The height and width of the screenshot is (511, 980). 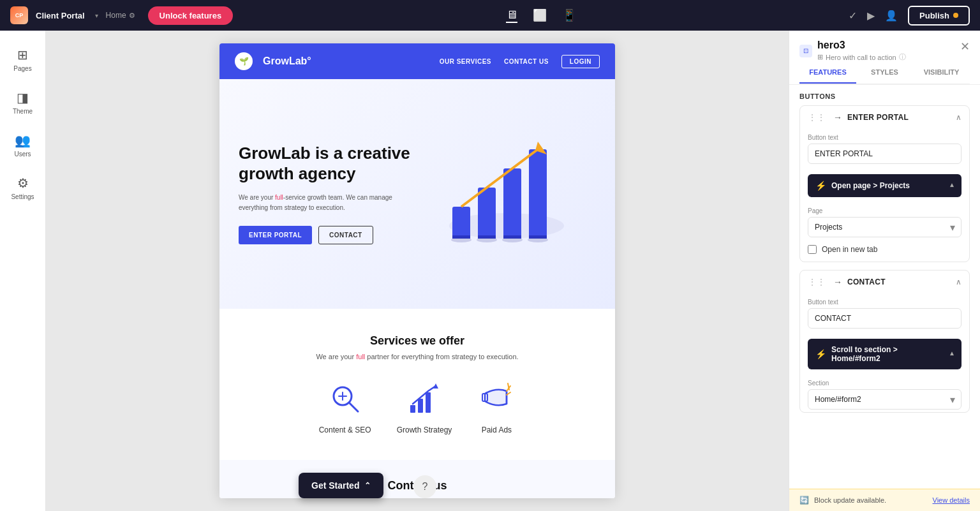 I want to click on settings-label: Settings, so click(x=22, y=196).